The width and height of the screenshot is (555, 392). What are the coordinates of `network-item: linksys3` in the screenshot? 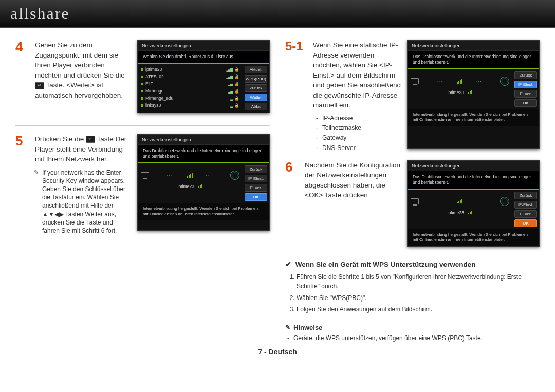 It's located at (187, 105).